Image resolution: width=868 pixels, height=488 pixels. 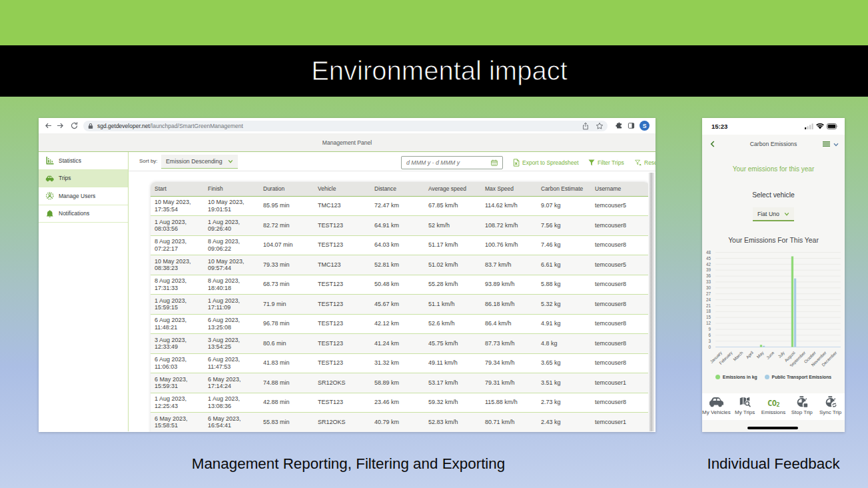 What do you see at coordinates (91, 126) in the screenshot?
I see `lock-icon` at bounding box center [91, 126].